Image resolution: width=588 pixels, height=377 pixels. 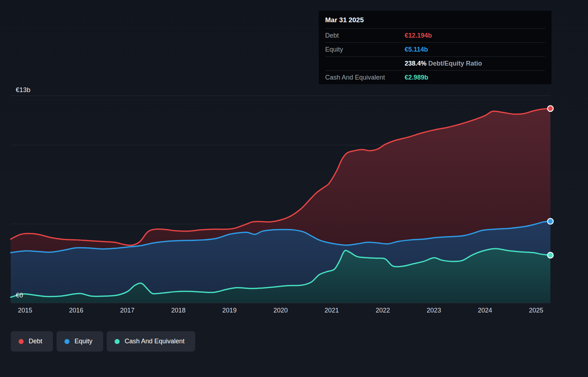 What do you see at coordinates (536, 310) in the screenshot?
I see `x-tick-2025: 2025` at bounding box center [536, 310].